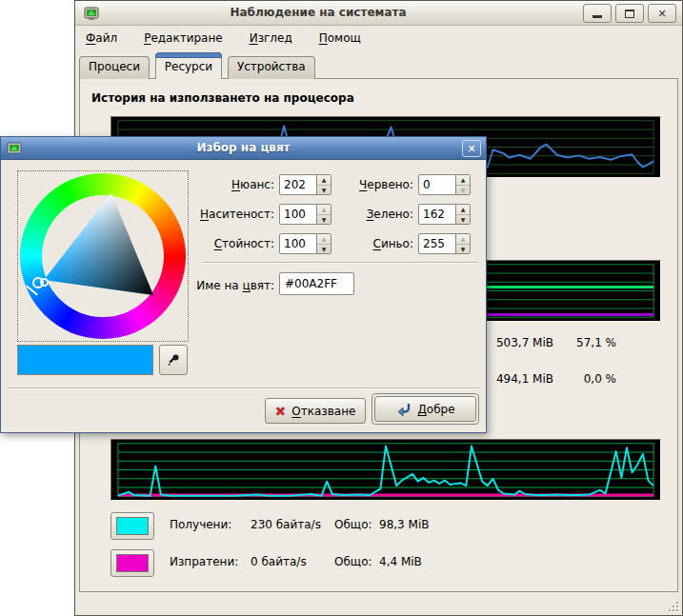 Image resolution: width=683 pixels, height=616 pixels. Describe the element at coordinates (298, 244) in the screenshot. I see `value-value: 100` at that location.